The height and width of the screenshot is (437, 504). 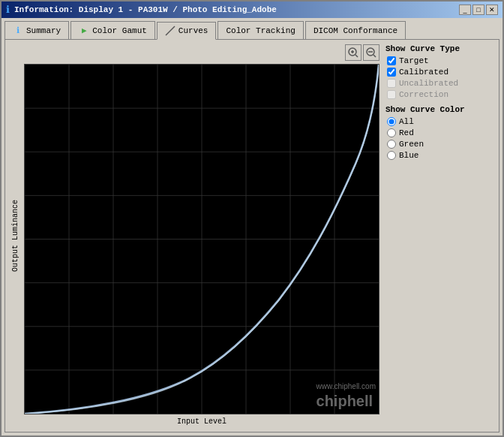 I want to click on radio-blue-label: Blue, so click(x=409, y=155).